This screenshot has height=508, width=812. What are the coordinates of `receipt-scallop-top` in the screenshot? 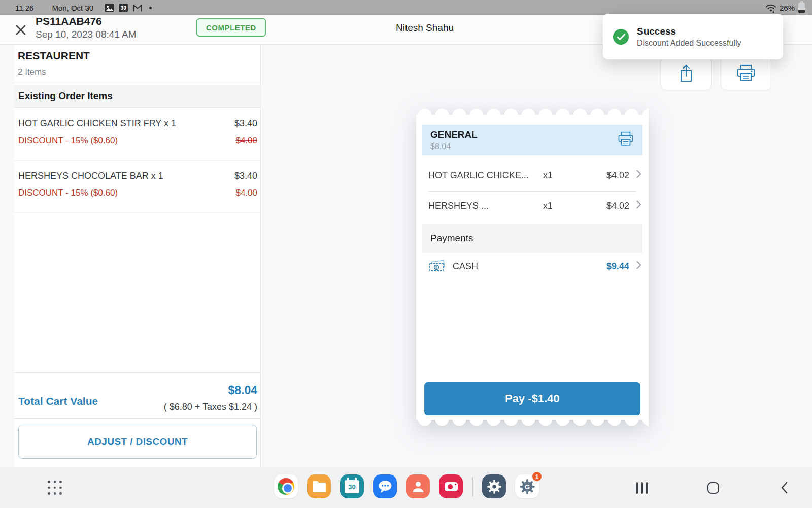 It's located at (532, 112).